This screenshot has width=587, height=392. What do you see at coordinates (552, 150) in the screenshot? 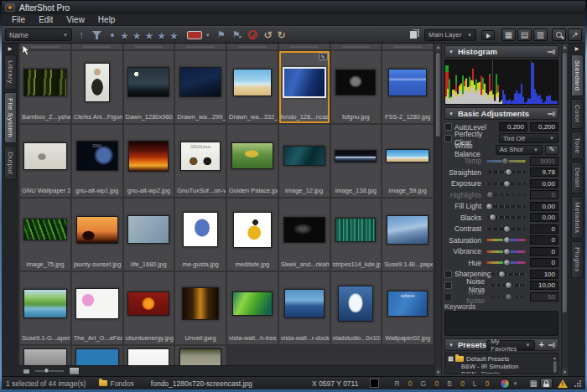
I see `white-balance-picker-icon: ✎` at bounding box center [552, 150].